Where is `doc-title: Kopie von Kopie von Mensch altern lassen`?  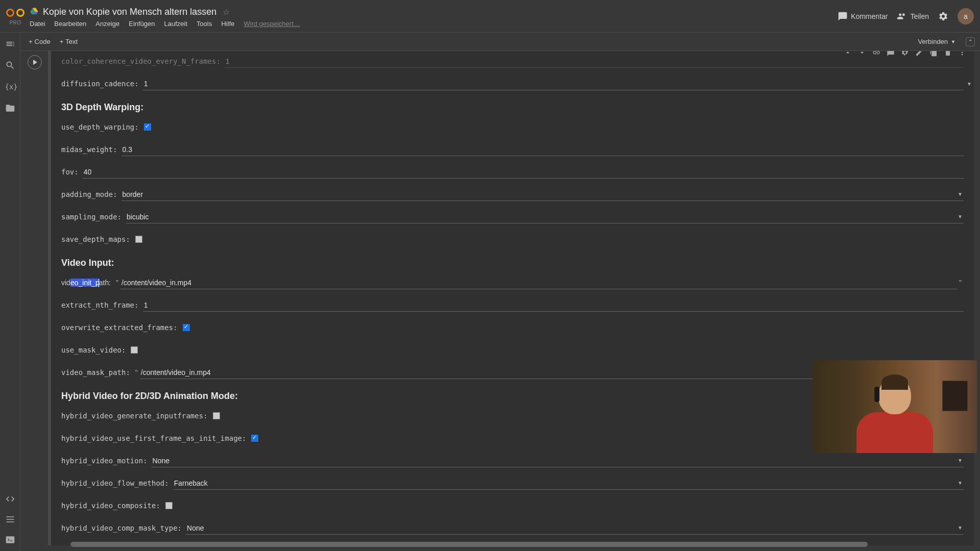
doc-title: Kopie von Kopie von Mensch altern lassen is located at coordinates (130, 12).